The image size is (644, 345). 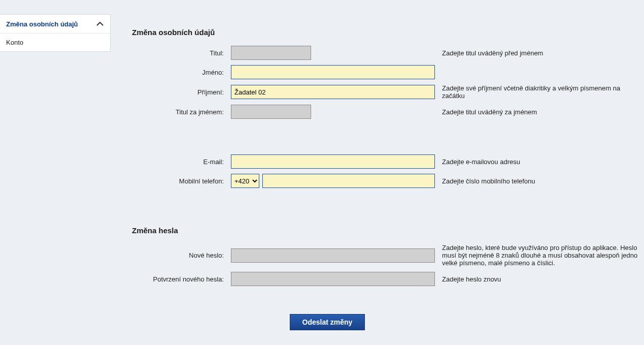 I want to click on sidebar-item-konto: Konto, so click(x=55, y=43).